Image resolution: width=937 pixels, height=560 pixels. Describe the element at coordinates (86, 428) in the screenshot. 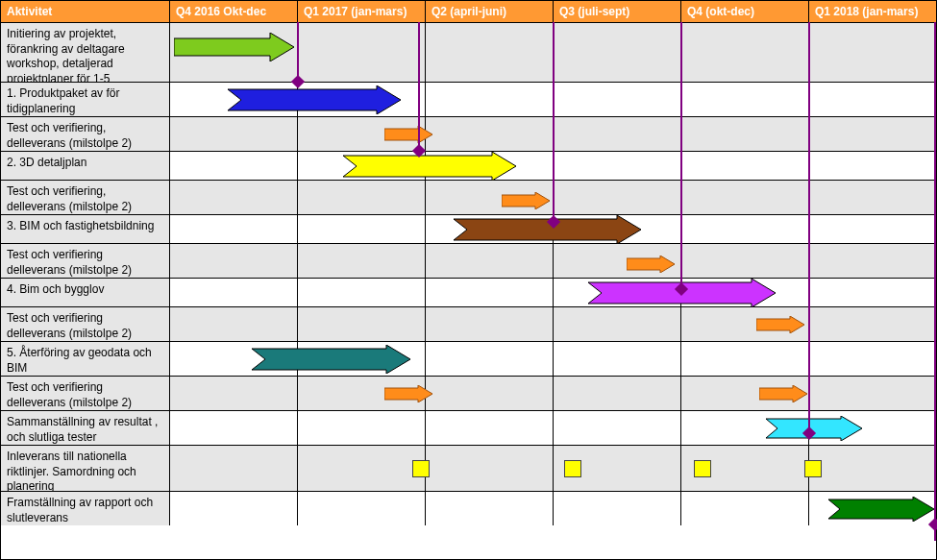

I see `activity-label: Sammanställning av resultat , och slutli…` at that location.